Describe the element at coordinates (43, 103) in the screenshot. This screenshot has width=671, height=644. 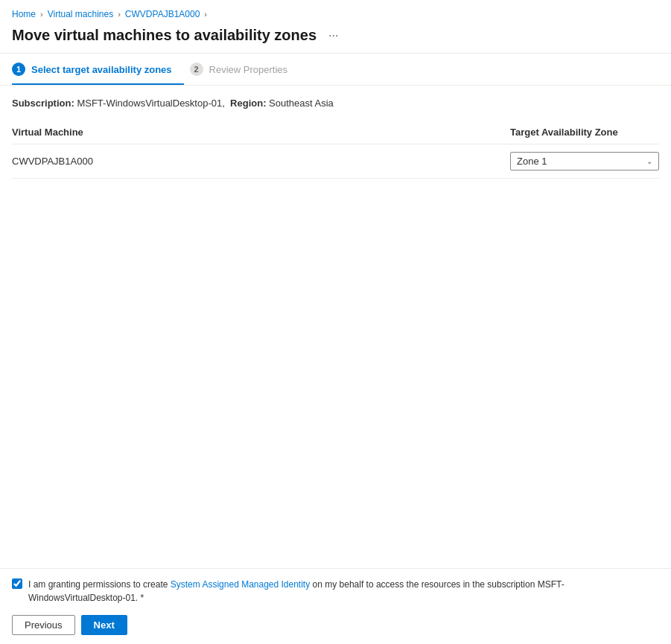
I see `subscription-label: Subscription:` at that location.